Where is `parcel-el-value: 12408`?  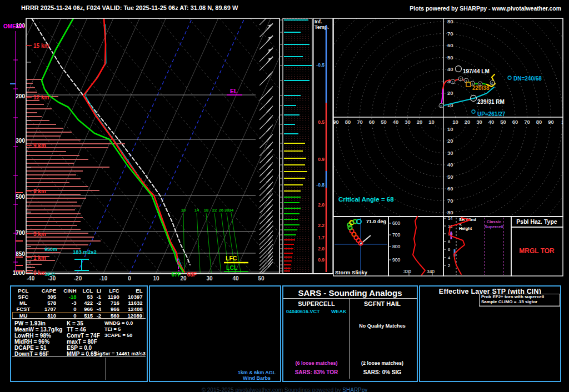
parcel-el-value: 12408 is located at coordinates (132, 309).